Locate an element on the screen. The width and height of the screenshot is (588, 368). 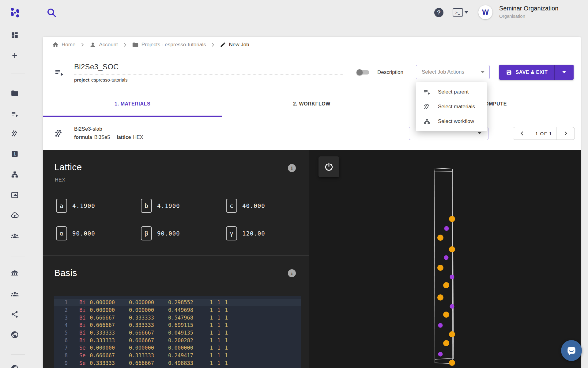
dashboard-icon is located at coordinates (15, 35).